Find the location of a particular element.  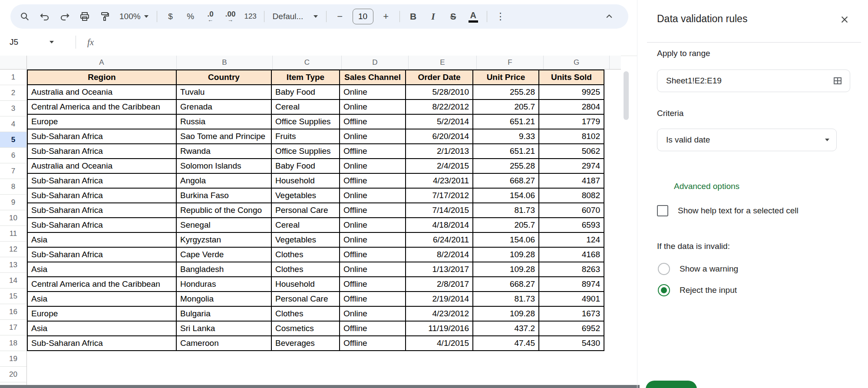

header-cell: Country is located at coordinates (224, 77).